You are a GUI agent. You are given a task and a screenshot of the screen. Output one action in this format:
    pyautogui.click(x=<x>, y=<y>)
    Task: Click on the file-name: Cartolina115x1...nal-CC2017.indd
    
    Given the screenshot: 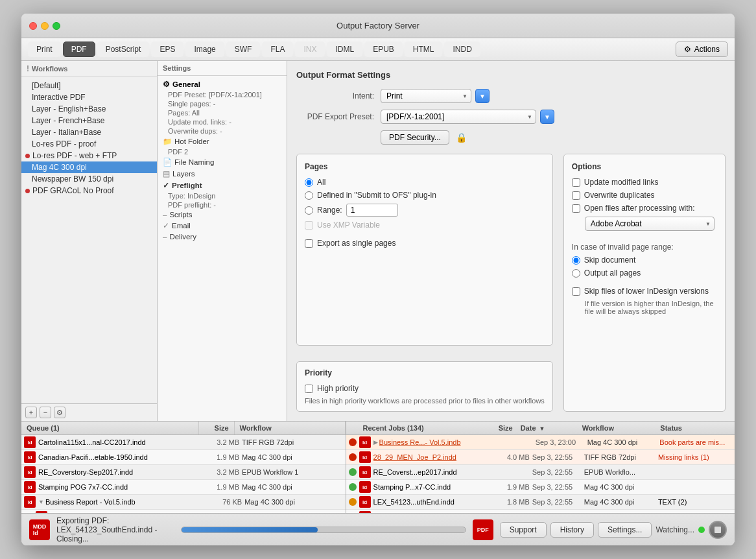 What is the action you would take?
    pyautogui.click(x=122, y=442)
    